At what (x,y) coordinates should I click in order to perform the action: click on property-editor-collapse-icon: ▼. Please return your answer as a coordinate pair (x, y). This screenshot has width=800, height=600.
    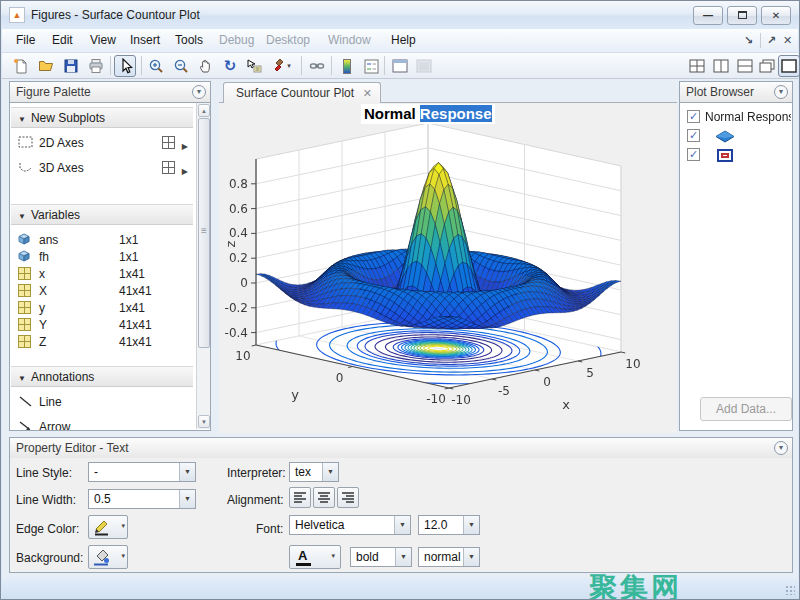
    Looking at the image, I should click on (781, 448).